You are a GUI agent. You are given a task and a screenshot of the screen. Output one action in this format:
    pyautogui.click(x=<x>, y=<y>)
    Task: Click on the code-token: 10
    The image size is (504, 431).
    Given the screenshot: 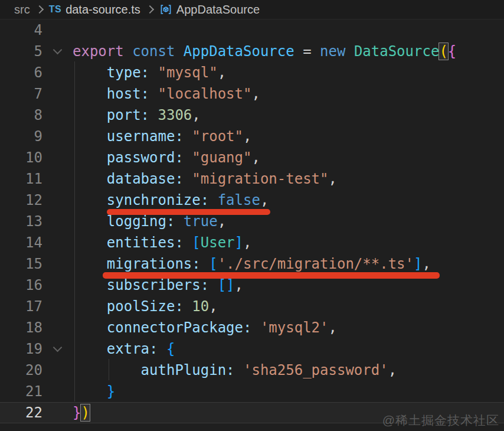 What is the action you would take?
    pyautogui.click(x=201, y=306)
    